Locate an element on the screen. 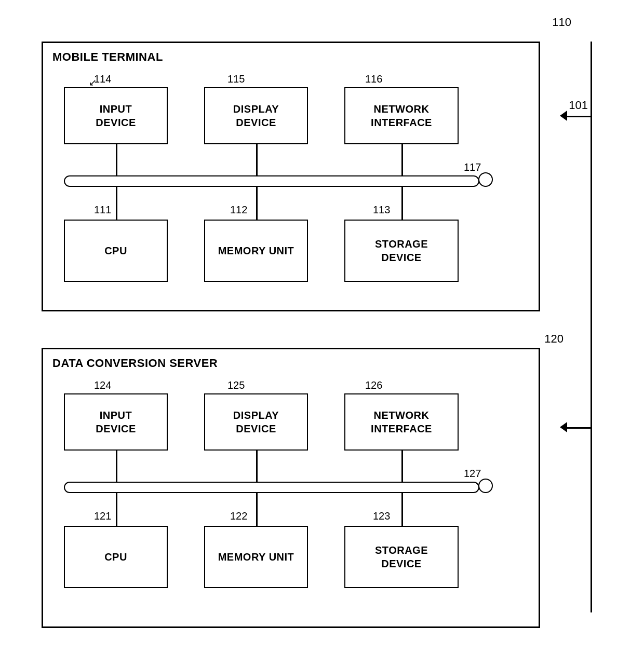  ref-101: 101 is located at coordinates (579, 105).